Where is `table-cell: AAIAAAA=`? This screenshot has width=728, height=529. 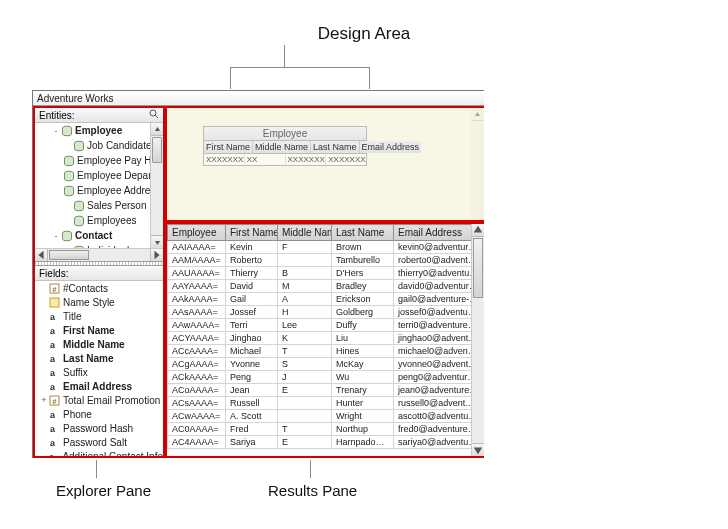 table-cell: AAIAAAA= is located at coordinates (197, 248).